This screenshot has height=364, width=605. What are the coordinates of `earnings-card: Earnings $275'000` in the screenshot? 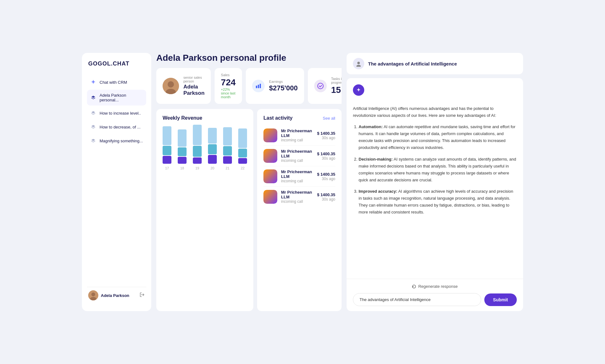 It's located at (275, 86).